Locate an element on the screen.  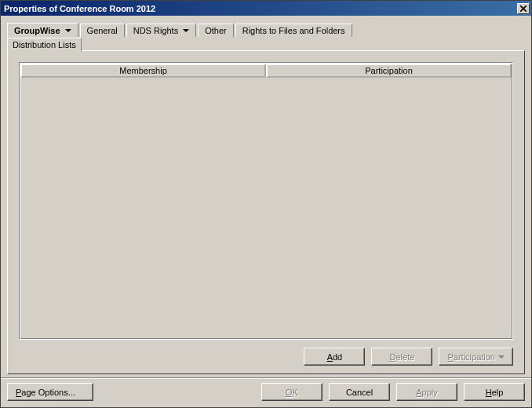
tab-general: General is located at coordinates (102, 30).